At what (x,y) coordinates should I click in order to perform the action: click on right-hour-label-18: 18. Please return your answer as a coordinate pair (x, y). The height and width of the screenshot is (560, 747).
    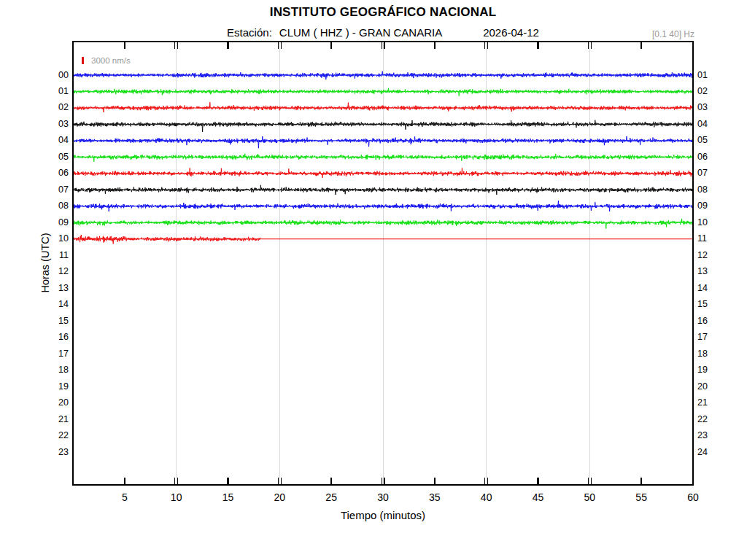
    Looking at the image, I should click on (711, 354).